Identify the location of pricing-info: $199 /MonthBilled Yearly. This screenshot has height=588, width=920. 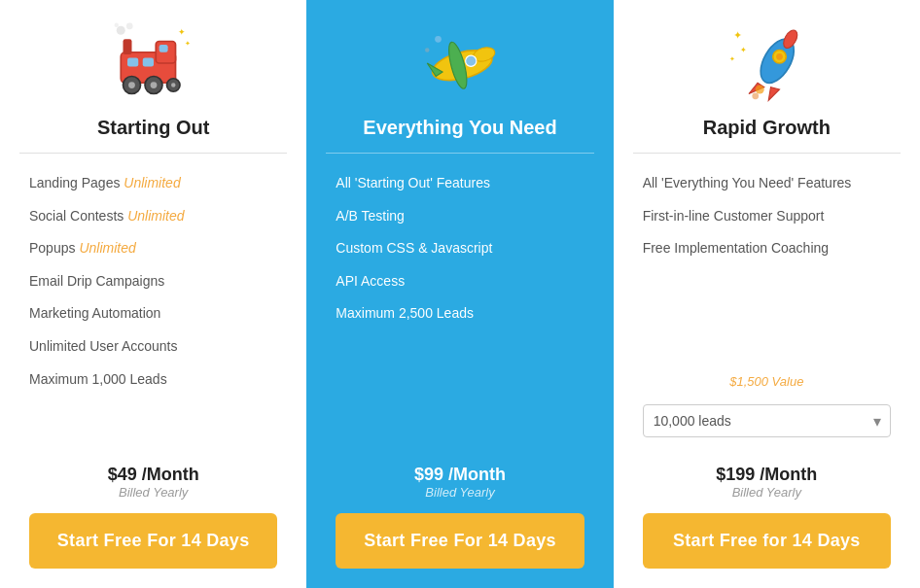
(766, 482).